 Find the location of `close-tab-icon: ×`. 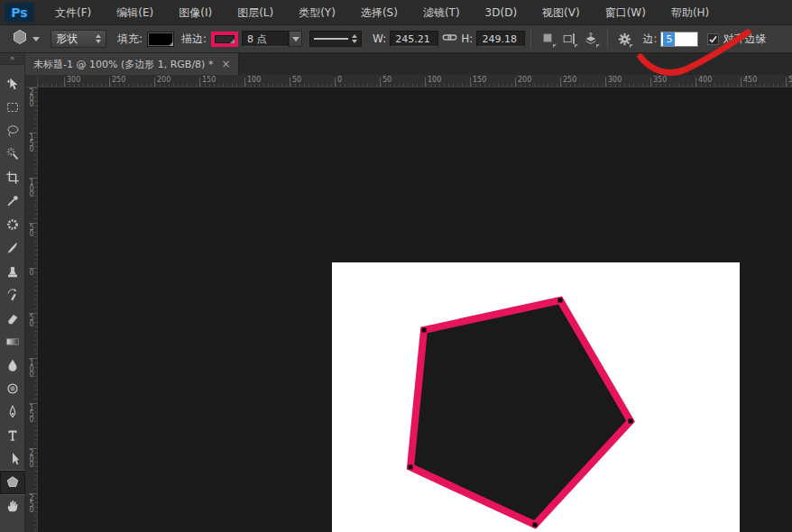

close-tab-icon: × is located at coordinates (226, 64).